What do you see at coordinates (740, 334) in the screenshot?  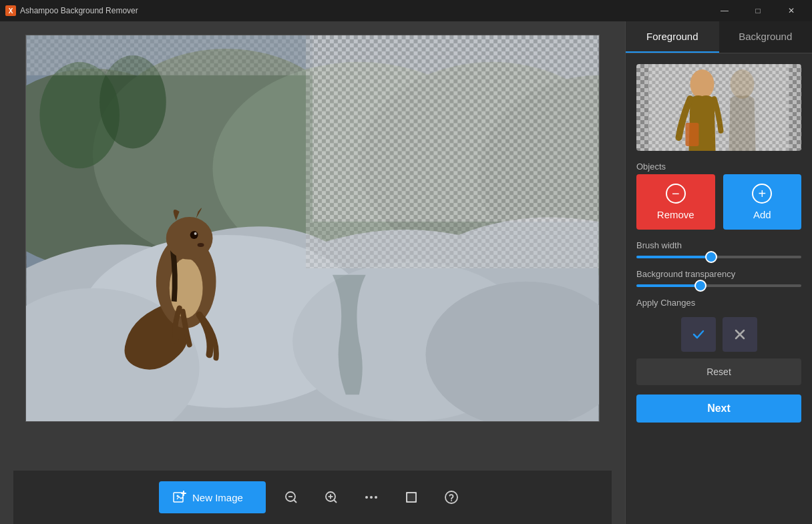 I see `discard-button` at bounding box center [740, 334].